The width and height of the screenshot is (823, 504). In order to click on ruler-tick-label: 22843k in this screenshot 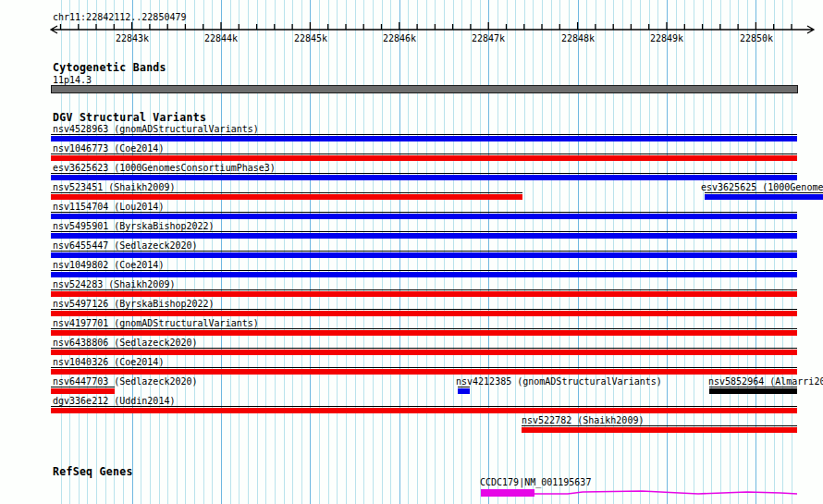, I will do `click(132, 39)`.